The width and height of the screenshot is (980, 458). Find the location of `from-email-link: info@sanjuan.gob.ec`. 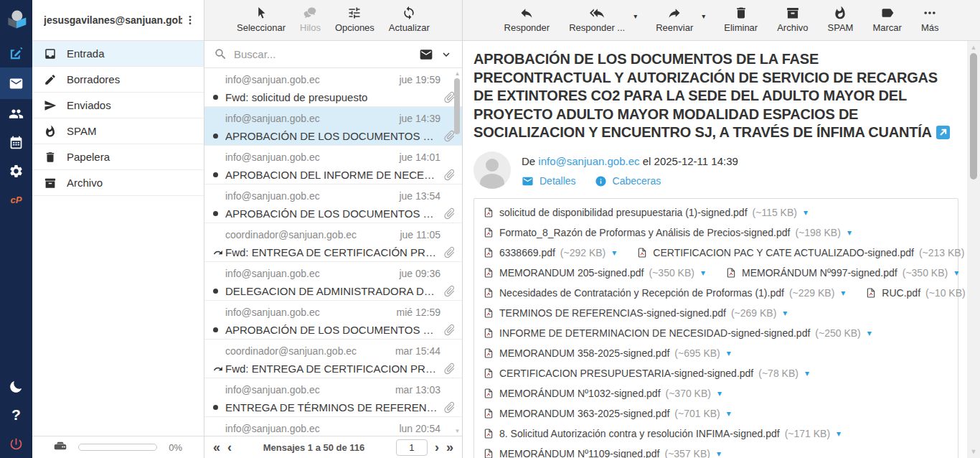

from-email-link: info@sanjuan.gob.ec is located at coordinates (588, 161).